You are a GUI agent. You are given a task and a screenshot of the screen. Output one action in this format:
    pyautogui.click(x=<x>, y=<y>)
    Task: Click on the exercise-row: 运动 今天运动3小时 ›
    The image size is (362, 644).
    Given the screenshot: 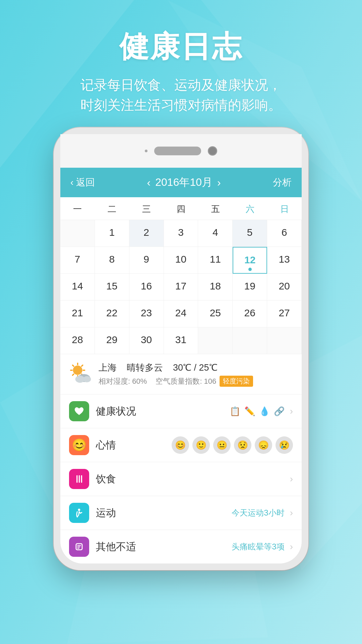 What is the action you would take?
    pyautogui.click(x=181, y=513)
    